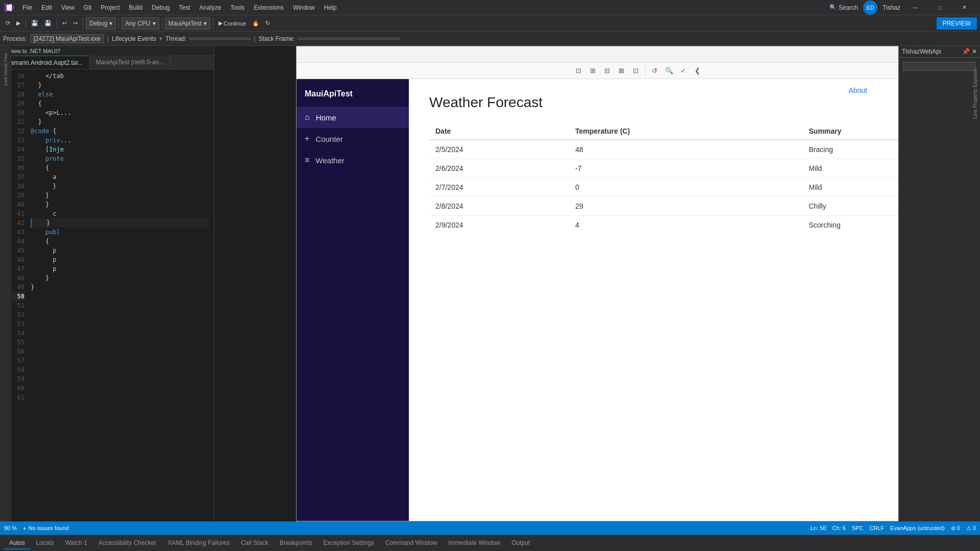 This screenshot has height=551, width=980. I want to click on warnings-count: ⚠ 0, so click(971, 529).